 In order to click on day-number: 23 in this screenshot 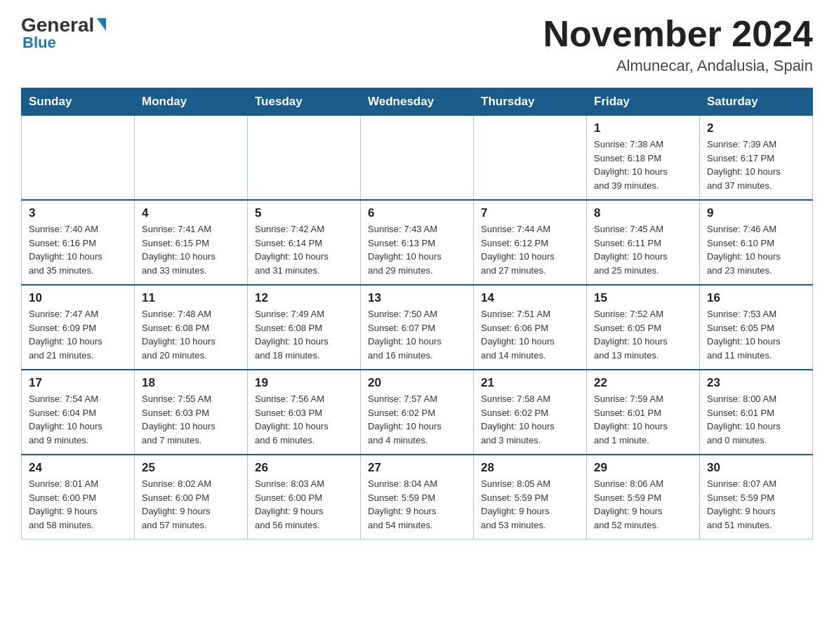, I will do `click(756, 383)`.